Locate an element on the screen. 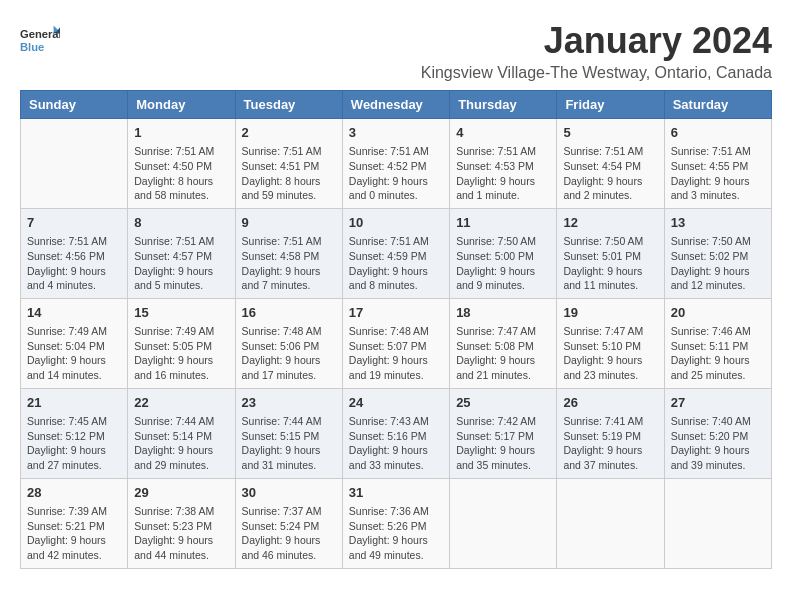 The height and width of the screenshot is (612, 792). cell-content: and 12 minutes. is located at coordinates (718, 286).